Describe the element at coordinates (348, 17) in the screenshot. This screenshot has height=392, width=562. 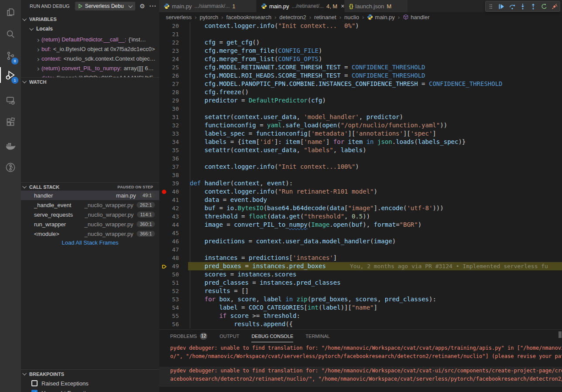
I see `breadcrumb-item: ›nuclio` at that location.